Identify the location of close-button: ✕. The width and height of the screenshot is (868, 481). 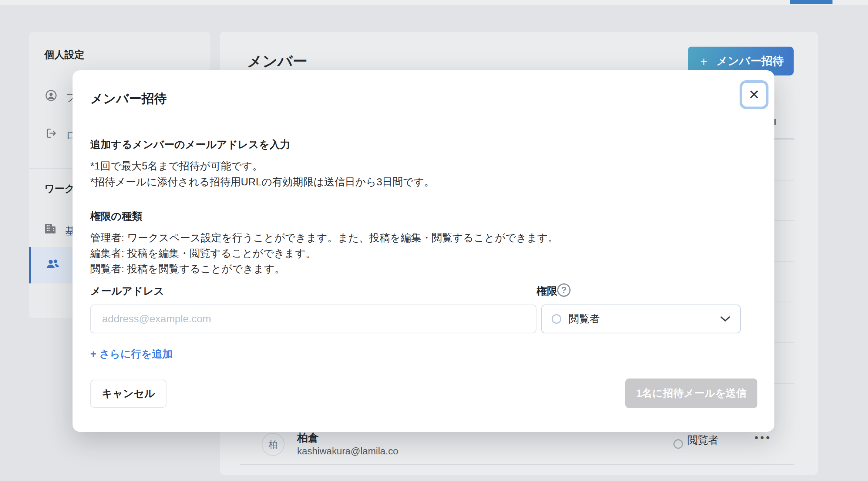
(754, 95).